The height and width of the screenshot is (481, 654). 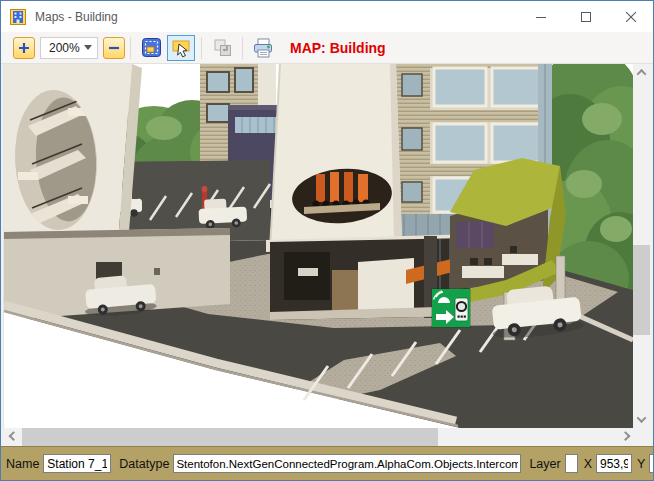 I want to click on minimize-icon, so click(x=541, y=17).